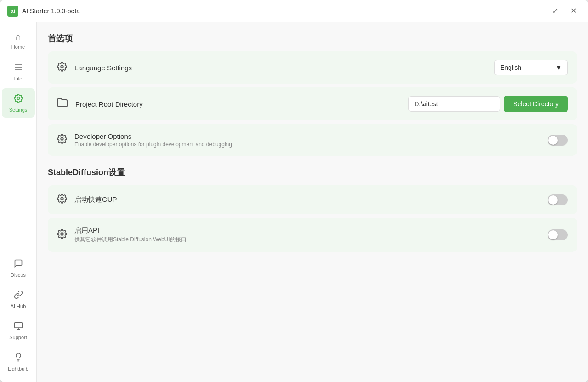  I want to click on developer-options-desc: Enable developer options for plugin deve…, so click(307, 144).